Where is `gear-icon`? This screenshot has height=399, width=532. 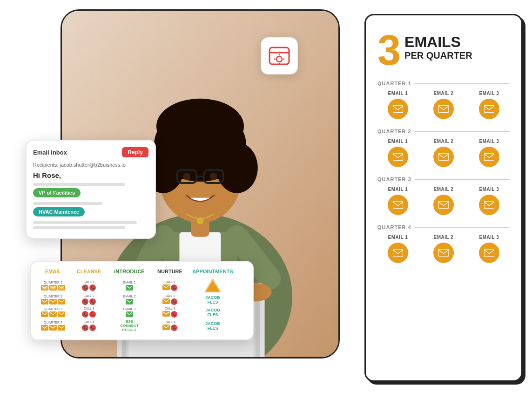 gear-icon is located at coordinates (279, 56).